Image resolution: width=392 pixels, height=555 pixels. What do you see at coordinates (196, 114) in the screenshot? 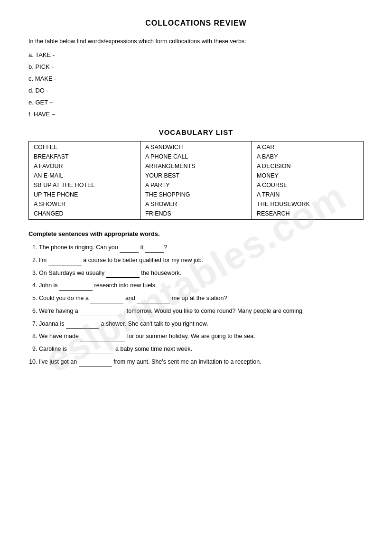
I see `verb-f: f. HAVE –` at bounding box center [196, 114].